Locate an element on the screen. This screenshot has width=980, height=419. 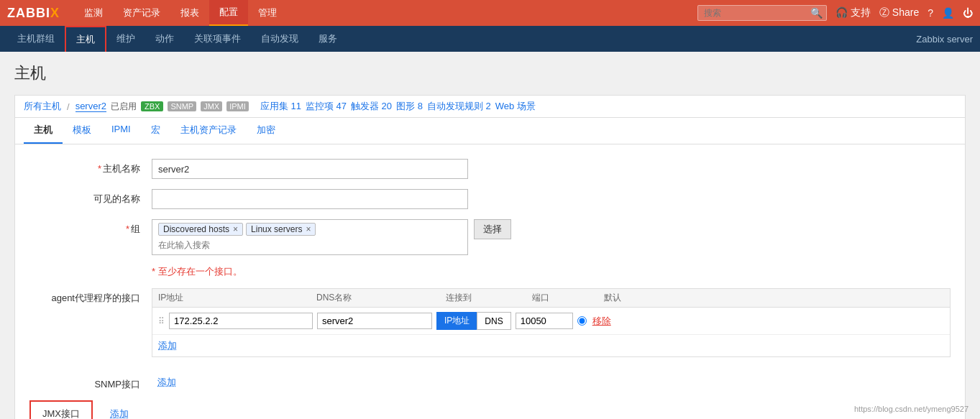
nav-hosts: 主机 is located at coordinates (86, 39).